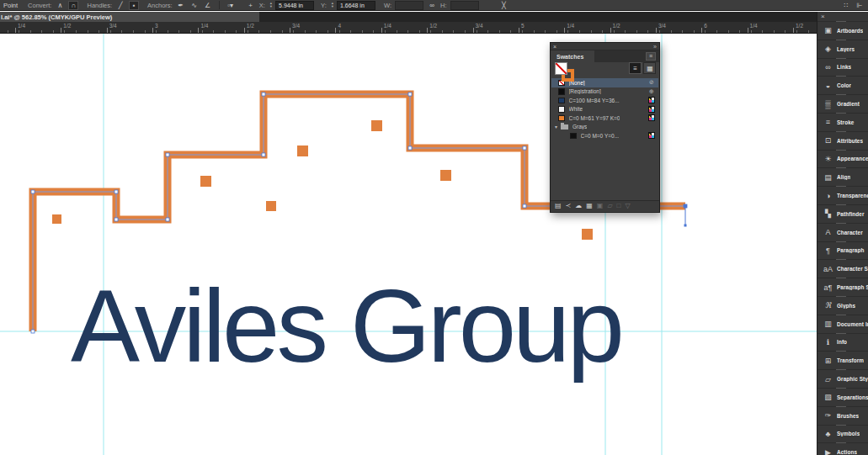 The width and height of the screenshot is (868, 455). Describe the element at coordinates (843, 268) in the screenshot. I see `dock-item-character-styles: aACharacter Sty...` at that location.